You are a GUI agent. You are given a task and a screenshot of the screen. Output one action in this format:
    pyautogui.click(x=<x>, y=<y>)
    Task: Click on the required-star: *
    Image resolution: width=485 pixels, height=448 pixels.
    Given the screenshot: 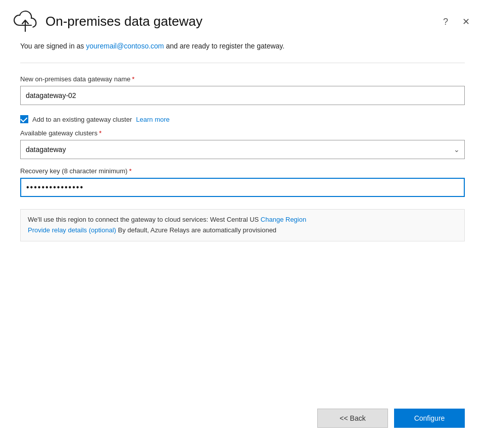 What is the action you would take?
    pyautogui.click(x=133, y=79)
    